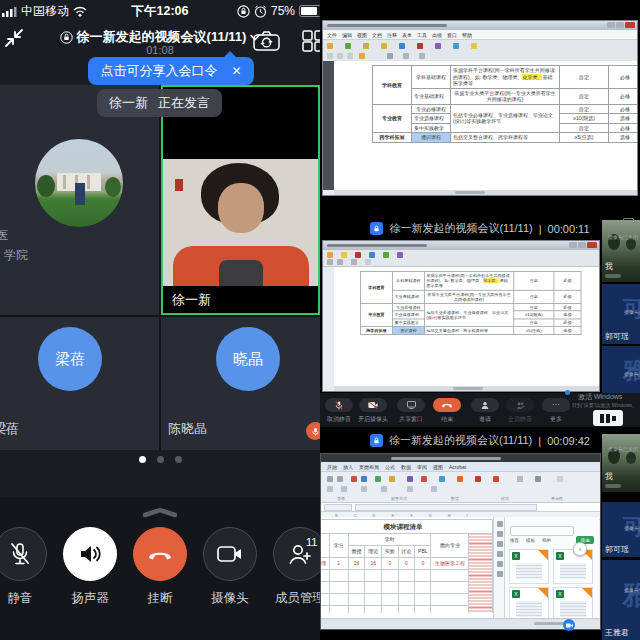 This screenshot has height=640, width=640. Describe the element at coordinates (240, 200) in the screenshot. I see `participant-tile-speaker: 徐一新` at that location.